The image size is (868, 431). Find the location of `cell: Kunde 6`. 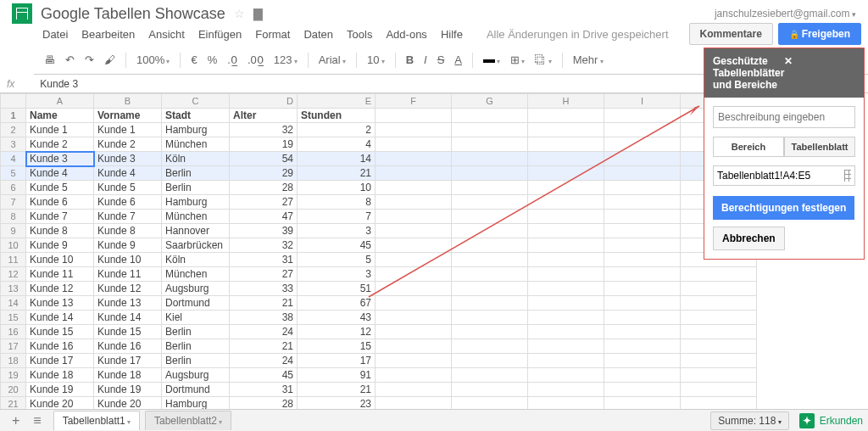

cell: Kunde 6 is located at coordinates (128, 202).